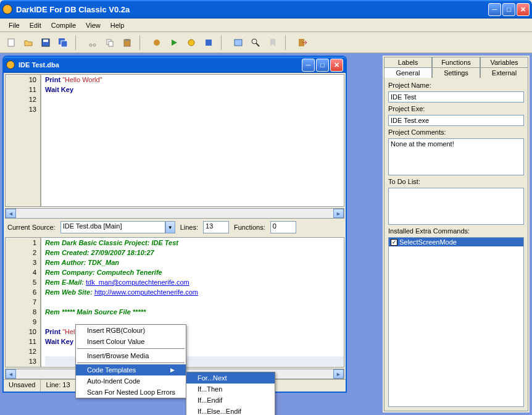 This screenshot has width=532, height=415. Describe the element at coordinates (273, 43) in the screenshot. I see `bookmark-icon` at that location.